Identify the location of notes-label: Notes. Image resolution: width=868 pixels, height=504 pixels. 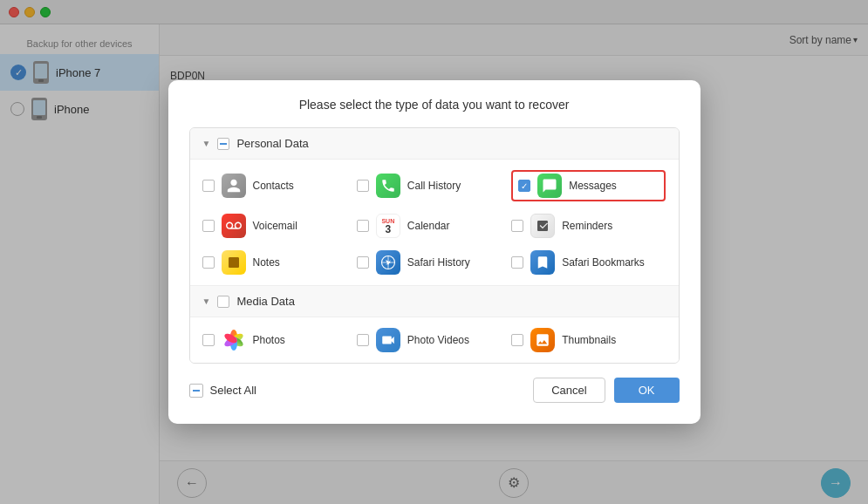
(267, 262).